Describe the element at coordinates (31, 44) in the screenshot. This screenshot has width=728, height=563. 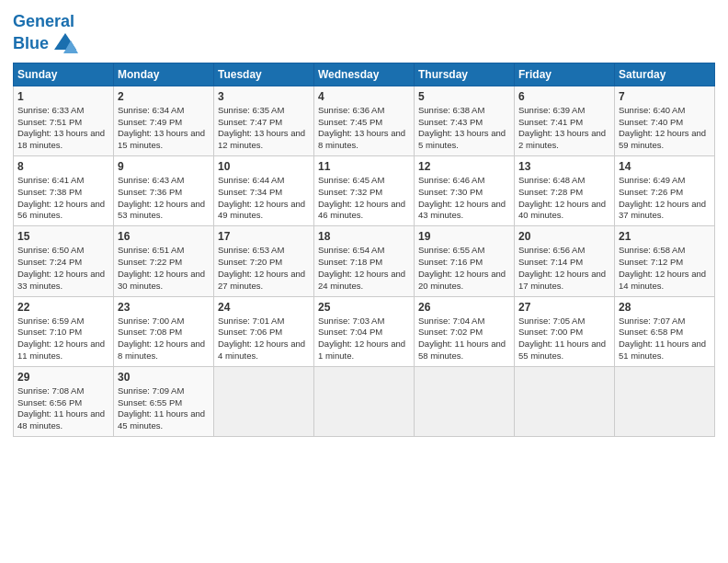
I see `logo-blue: Blue` at that location.